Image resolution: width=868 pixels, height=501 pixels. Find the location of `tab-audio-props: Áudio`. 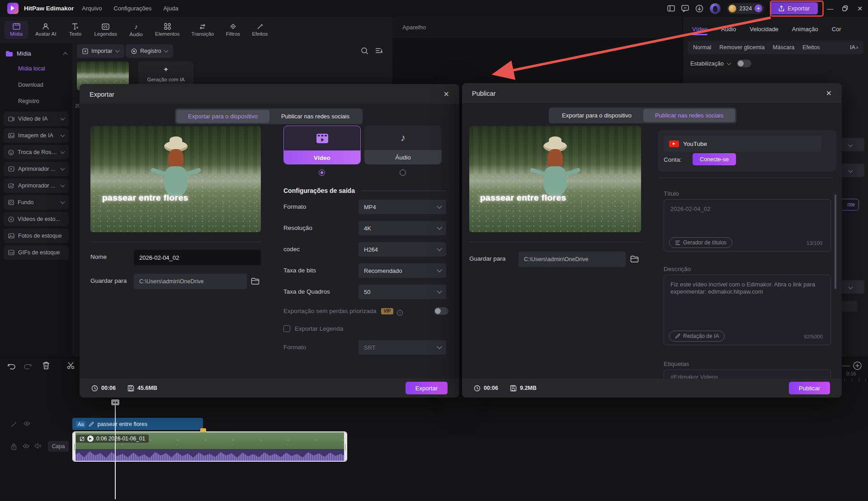

tab-audio-props: Áudio is located at coordinates (729, 29).